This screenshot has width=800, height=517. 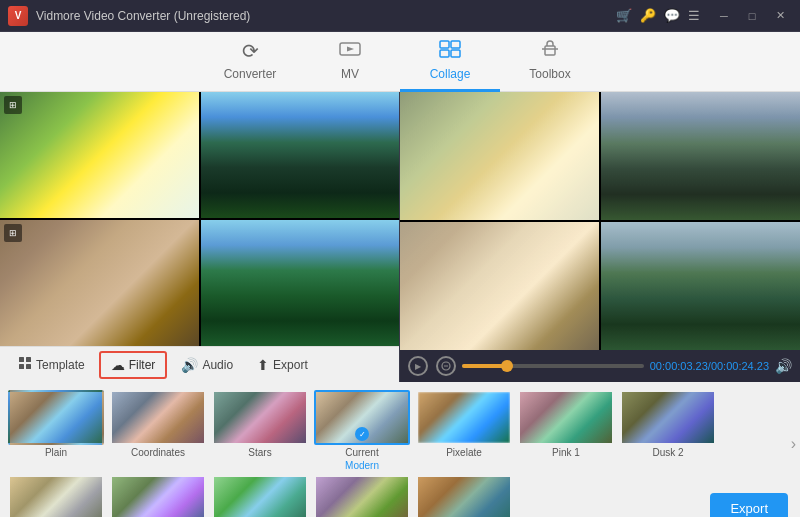 What do you see at coordinates (207, 365) in the screenshot?
I see `audio-button: 🔊 Audio` at bounding box center [207, 365].